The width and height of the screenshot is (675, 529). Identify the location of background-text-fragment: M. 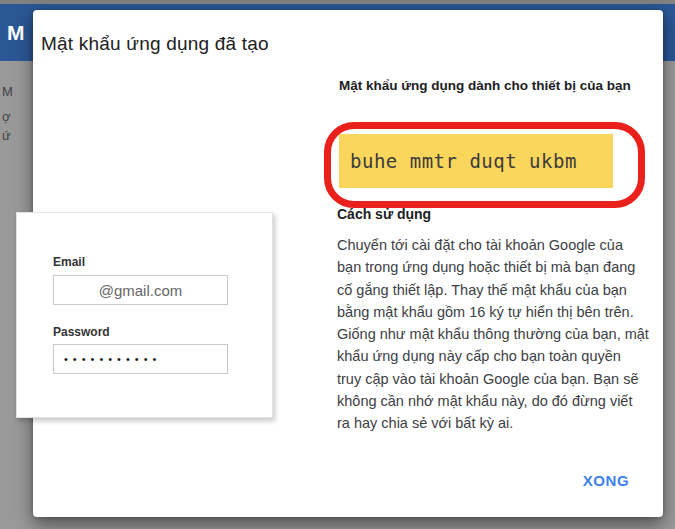
(8, 92).